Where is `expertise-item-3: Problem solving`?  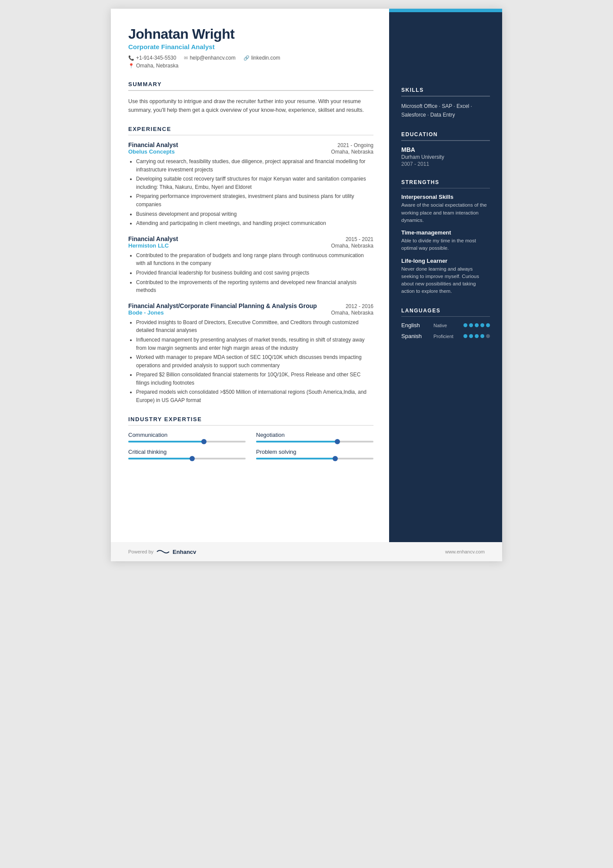 expertise-item-3: Problem solving is located at coordinates (315, 454).